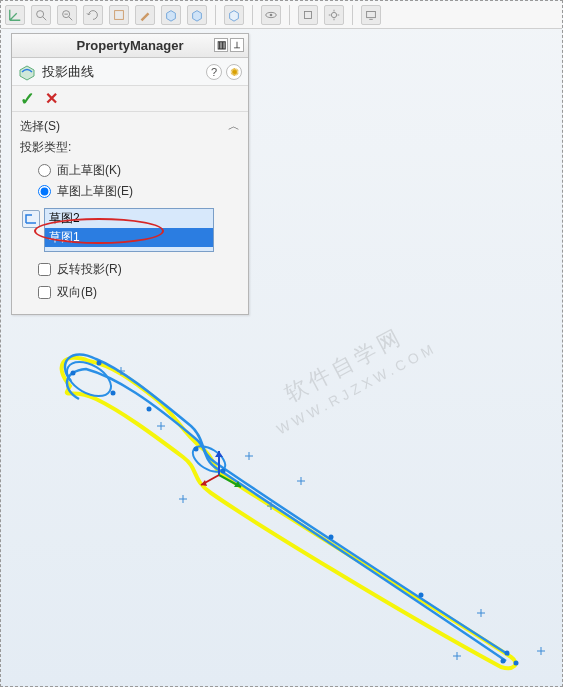  Describe the element at coordinates (221, 45) in the screenshot. I see `pm-prev-icon: ▥` at that location.